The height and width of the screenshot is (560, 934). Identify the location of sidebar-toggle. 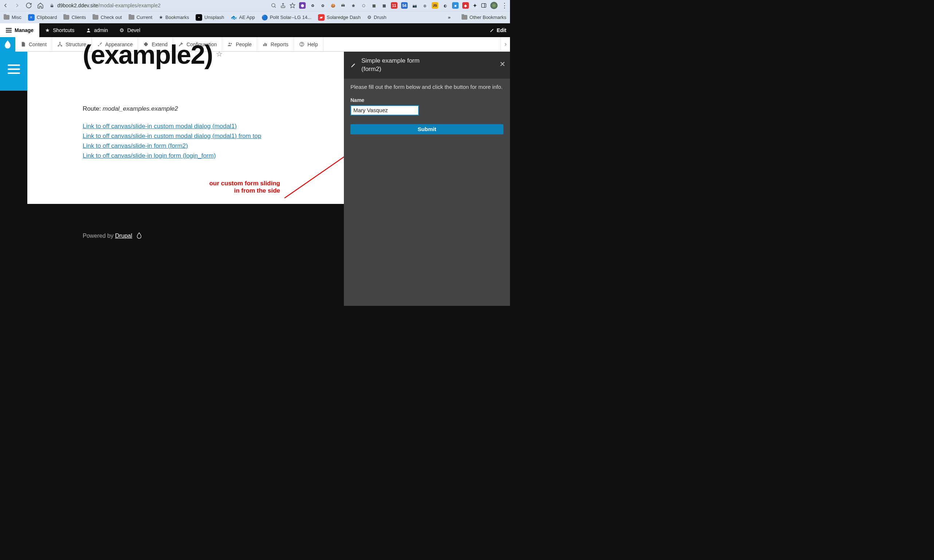
(14, 69).